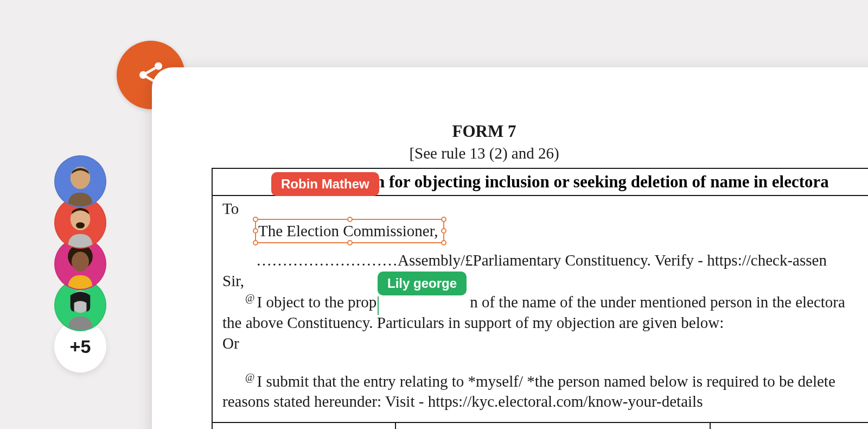 This screenshot has width=868, height=429. Describe the element at coordinates (553, 426) in the screenshot. I see `details-name-label: Name` at that location.